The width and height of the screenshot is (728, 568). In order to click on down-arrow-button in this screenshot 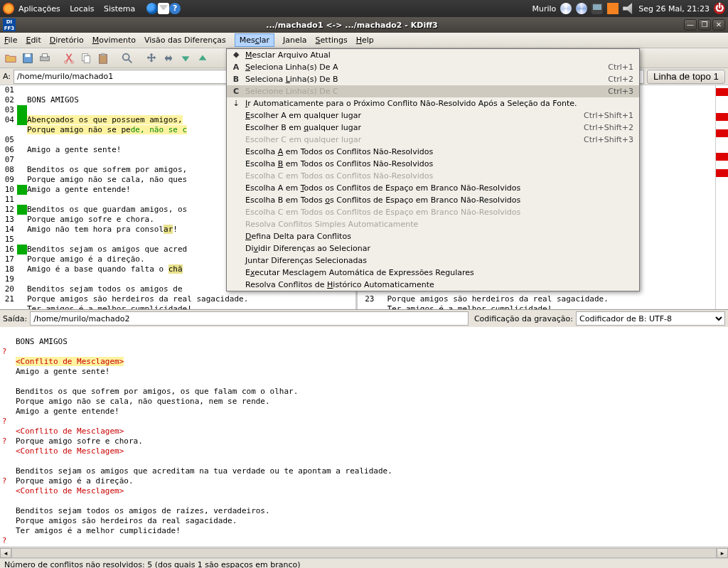, I will do `click(186, 58)`.